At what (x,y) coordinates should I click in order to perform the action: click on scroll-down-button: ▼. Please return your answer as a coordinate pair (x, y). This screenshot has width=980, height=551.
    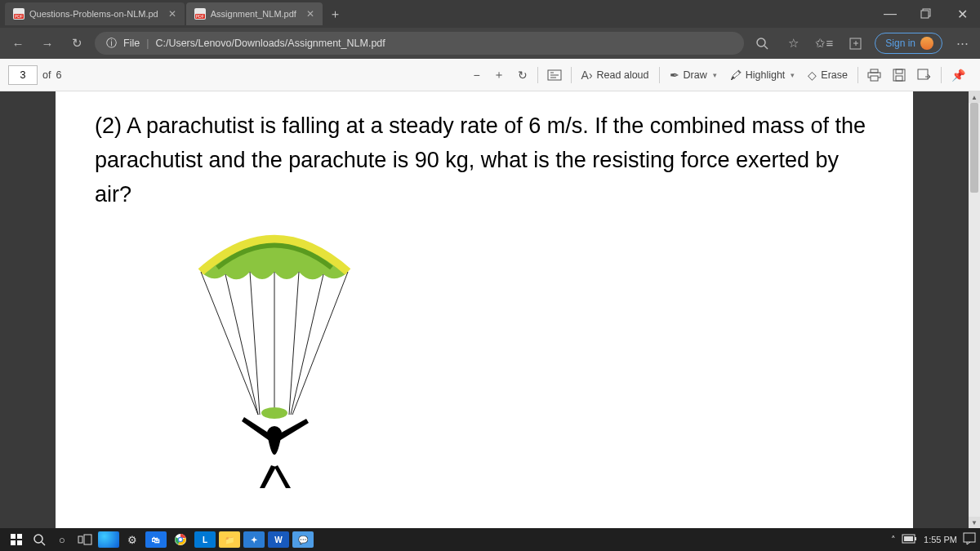
    Looking at the image, I should click on (974, 522).